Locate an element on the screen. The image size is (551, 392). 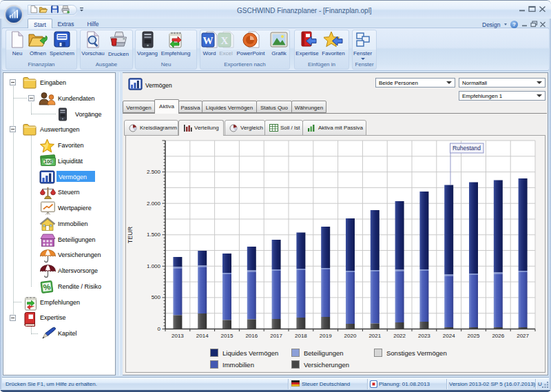
svg-text: 2013 is located at coordinates (178, 336).